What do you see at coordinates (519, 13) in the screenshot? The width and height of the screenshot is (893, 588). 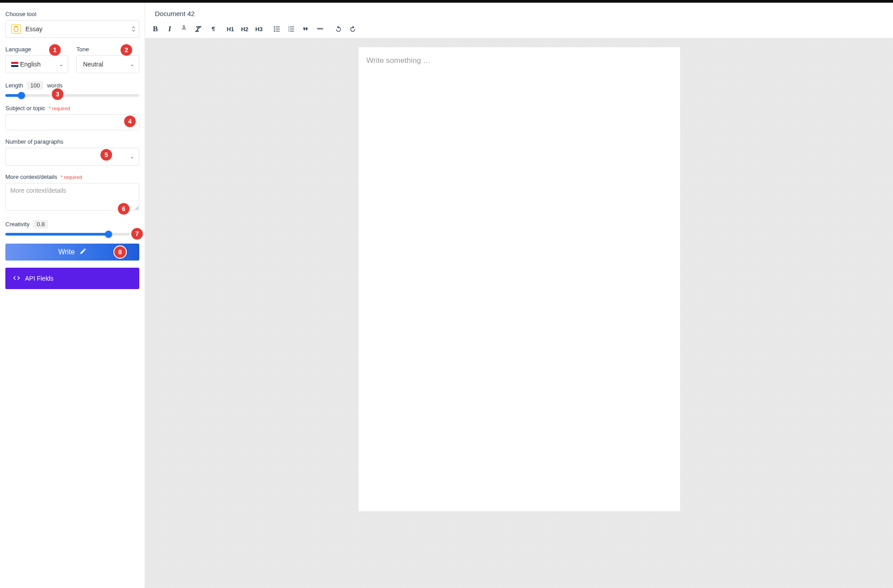 I see `document-title-input` at bounding box center [519, 13].